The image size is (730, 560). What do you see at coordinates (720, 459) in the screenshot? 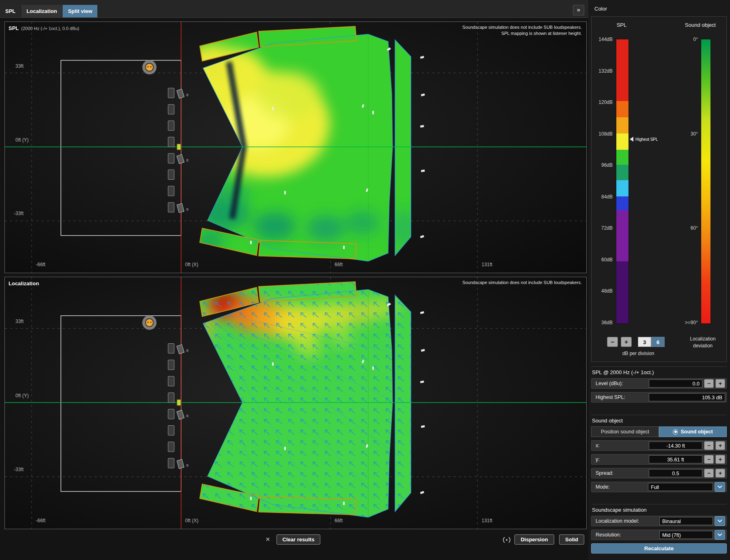
I see `y-increase-button: +` at bounding box center [720, 459].